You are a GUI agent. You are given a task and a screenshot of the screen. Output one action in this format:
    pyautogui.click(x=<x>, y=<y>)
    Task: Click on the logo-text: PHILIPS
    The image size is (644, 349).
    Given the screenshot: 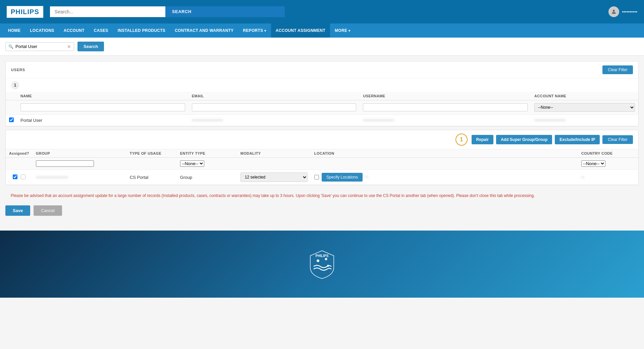 What is the action you would take?
    pyautogui.click(x=25, y=12)
    